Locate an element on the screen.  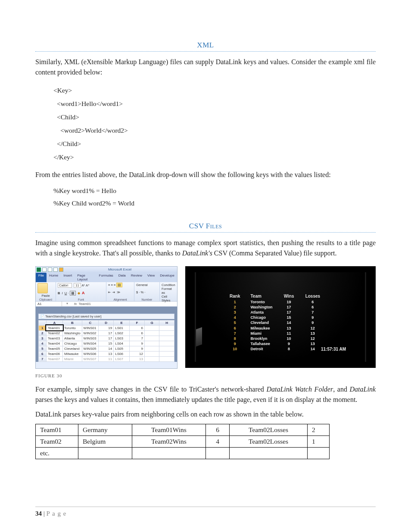
ribbon-tab-review: Review is located at coordinates (137, 277).